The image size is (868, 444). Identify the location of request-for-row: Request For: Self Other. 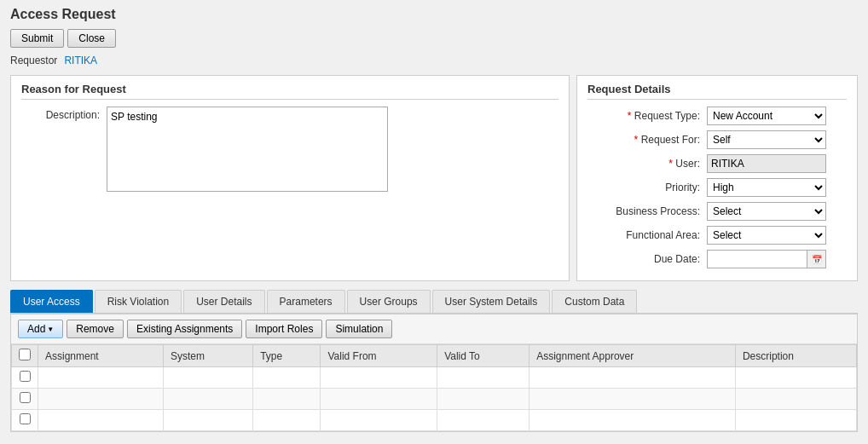
(717, 140).